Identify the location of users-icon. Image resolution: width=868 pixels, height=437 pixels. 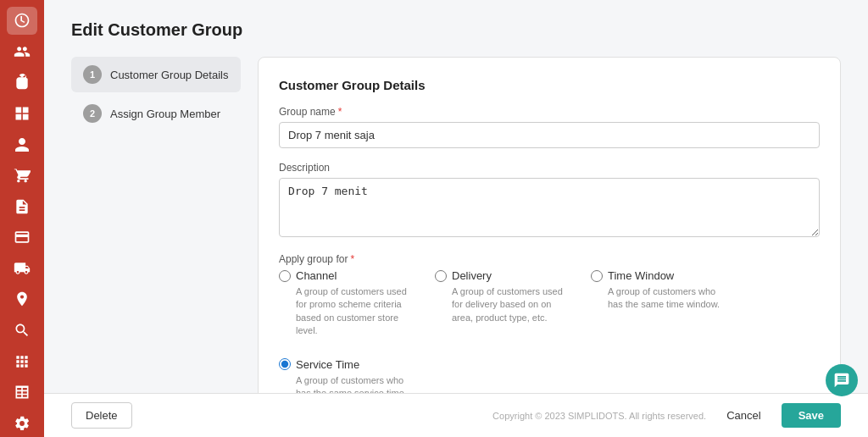
(22, 53).